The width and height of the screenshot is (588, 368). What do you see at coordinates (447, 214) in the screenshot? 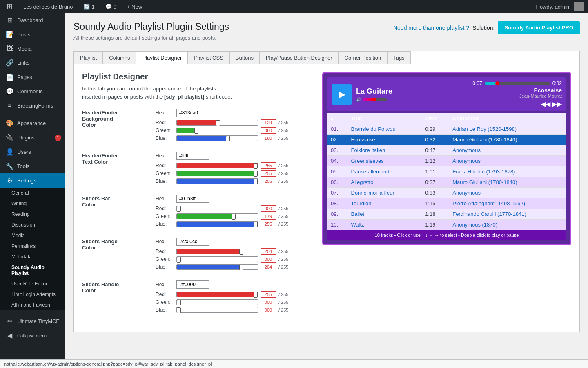
I see `table-row: 09. Ballet 1:18 Ferdinando Carulli (1770…` at bounding box center [447, 214].